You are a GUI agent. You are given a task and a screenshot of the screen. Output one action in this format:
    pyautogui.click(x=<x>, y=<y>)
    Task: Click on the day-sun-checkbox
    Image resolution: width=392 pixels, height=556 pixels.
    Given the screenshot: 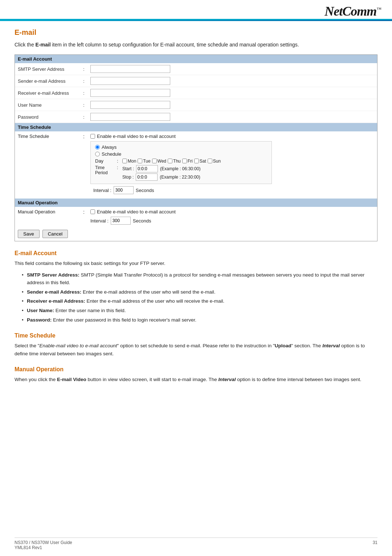 What is the action you would take?
    pyautogui.click(x=210, y=161)
    